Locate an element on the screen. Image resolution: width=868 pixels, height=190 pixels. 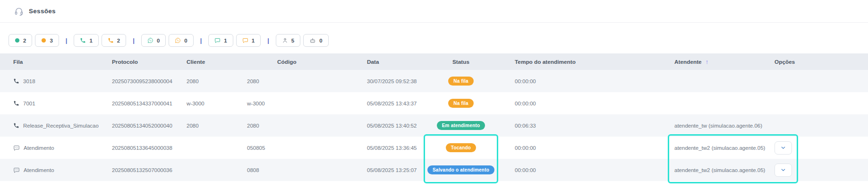
counter-badge-agents: 5 is located at coordinates (288, 41).